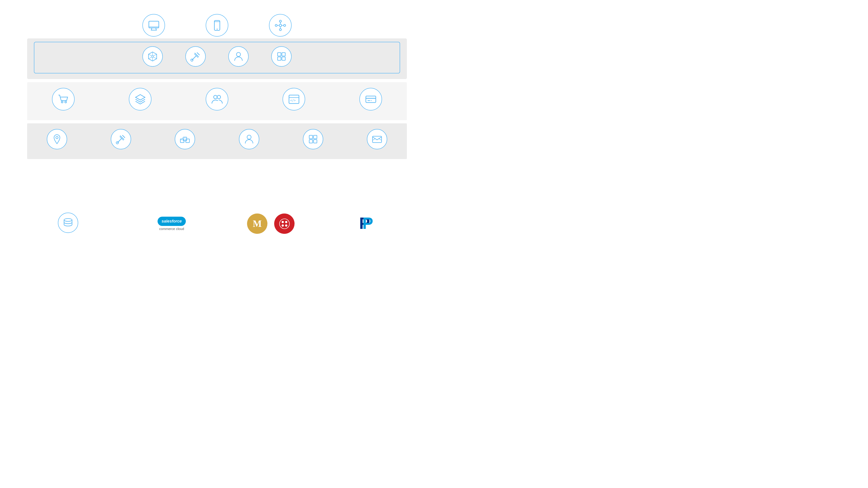 The width and height of the screenshot is (868, 488). What do you see at coordinates (257, 224) in the screenshot?
I see `gmail-letter: M` at bounding box center [257, 224].